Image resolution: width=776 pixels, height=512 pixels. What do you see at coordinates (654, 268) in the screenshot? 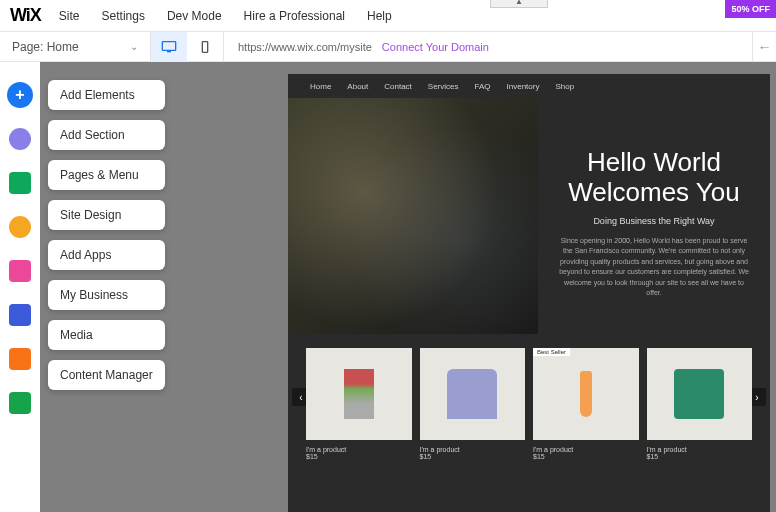
I see `hero-paragraph: Since opening in 2000, Hello World has b…` at bounding box center [654, 268].